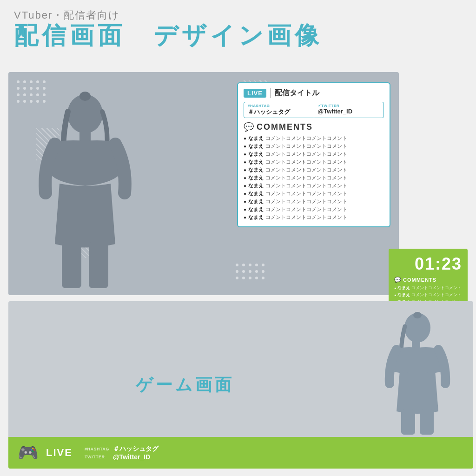 Image resolution: width=476 pixels, height=476 pixels. I want to click on twitter-label: ✓TWITTER, so click(349, 106).